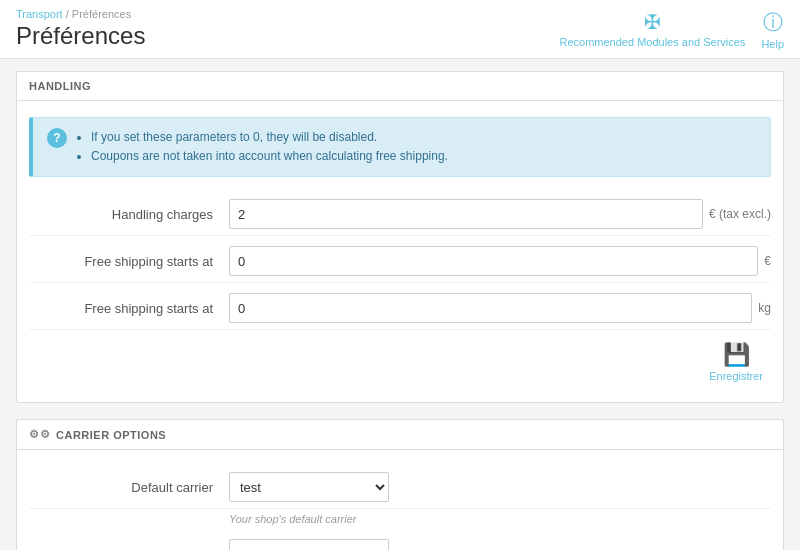  Describe the element at coordinates (60, 86) in the screenshot. I see `handling-title: HANDLING` at that location.